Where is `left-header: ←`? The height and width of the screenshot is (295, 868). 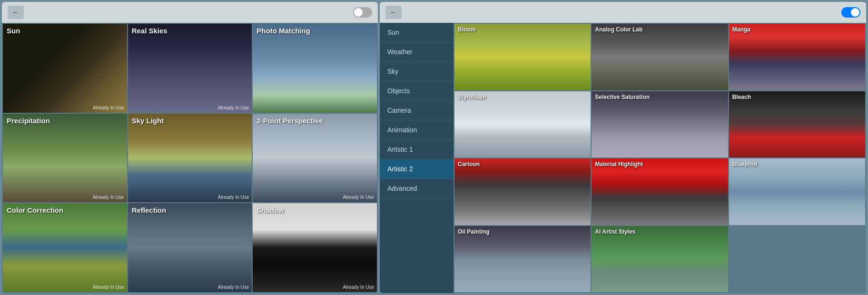 left-header: ← is located at coordinates (190, 12).